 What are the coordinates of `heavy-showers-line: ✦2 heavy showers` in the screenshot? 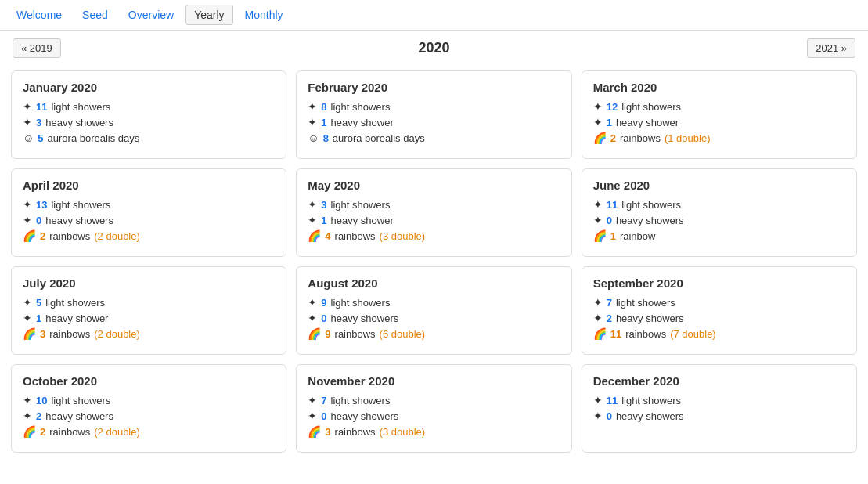 It's located at (149, 416).